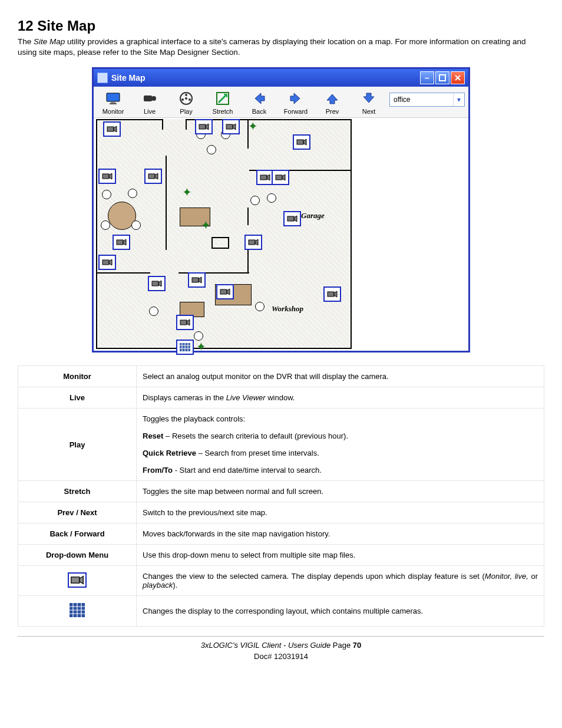 This screenshot has height=728, width=562. What do you see at coordinates (150, 103) in the screenshot?
I see `live-button: Live` at bounding box center [150, 103].